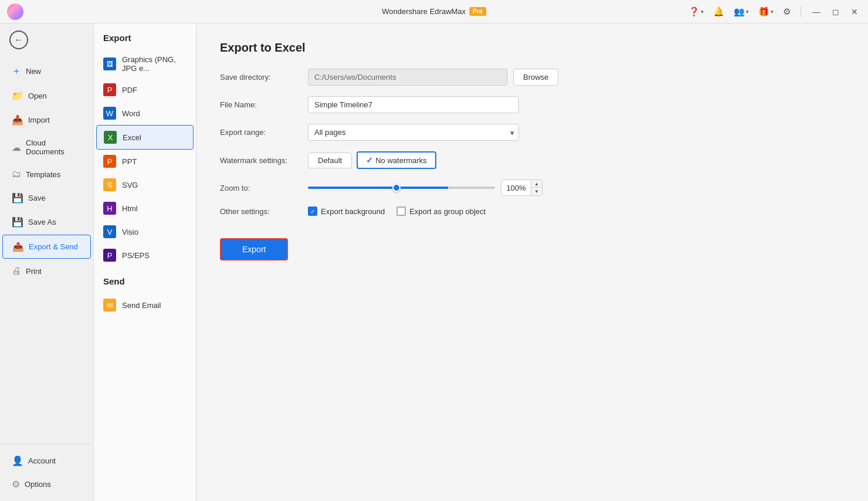  What do you see at coordinates (145, 137) in the screenshot?
I see `panel-item-excel: X Excel` at bounding box center [145, 137].